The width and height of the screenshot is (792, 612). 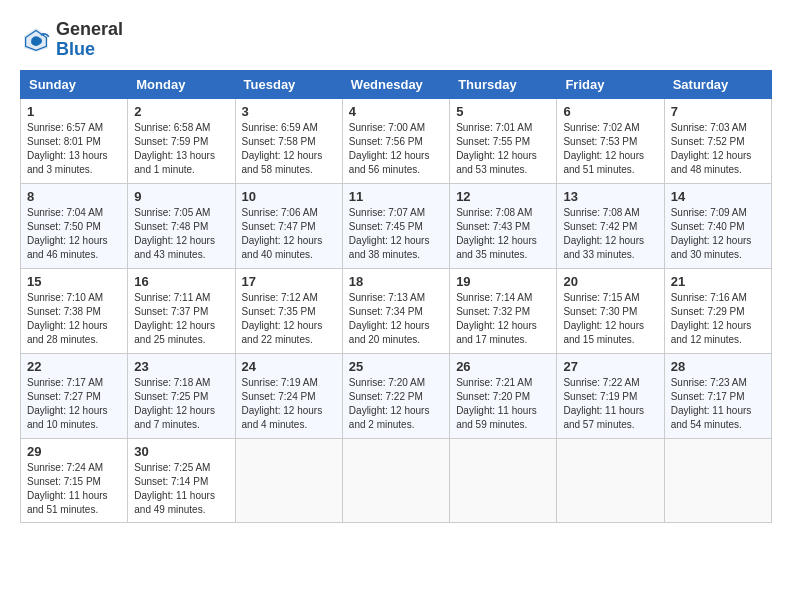 What do you see at coordinates (74, 282) in the screenshot?
I see `day-number: 15` at bounding box center [74, 282].